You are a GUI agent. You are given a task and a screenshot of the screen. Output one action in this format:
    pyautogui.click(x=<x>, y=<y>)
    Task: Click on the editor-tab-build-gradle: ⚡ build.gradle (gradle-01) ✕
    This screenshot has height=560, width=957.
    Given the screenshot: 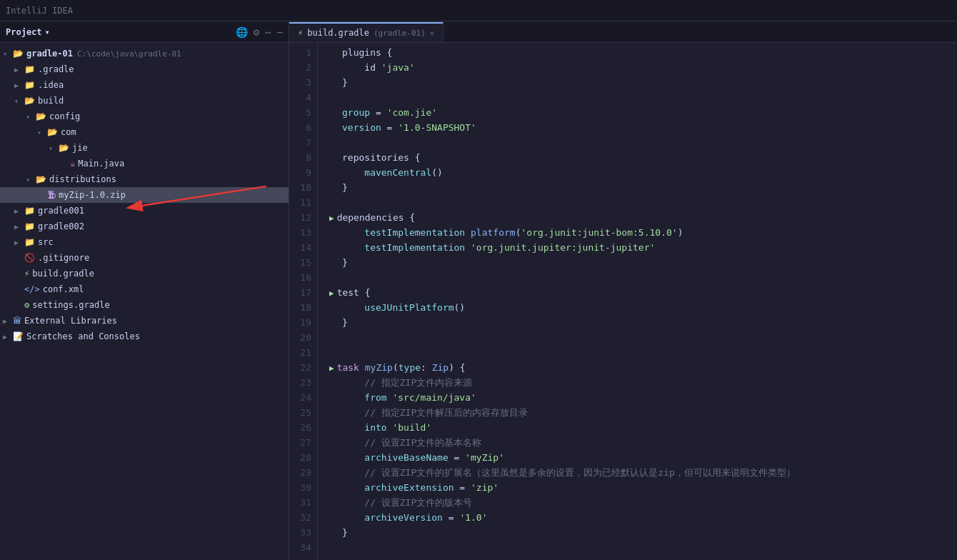 What is the action you would take?
    pyautogui.click(x=366, y=32)
    